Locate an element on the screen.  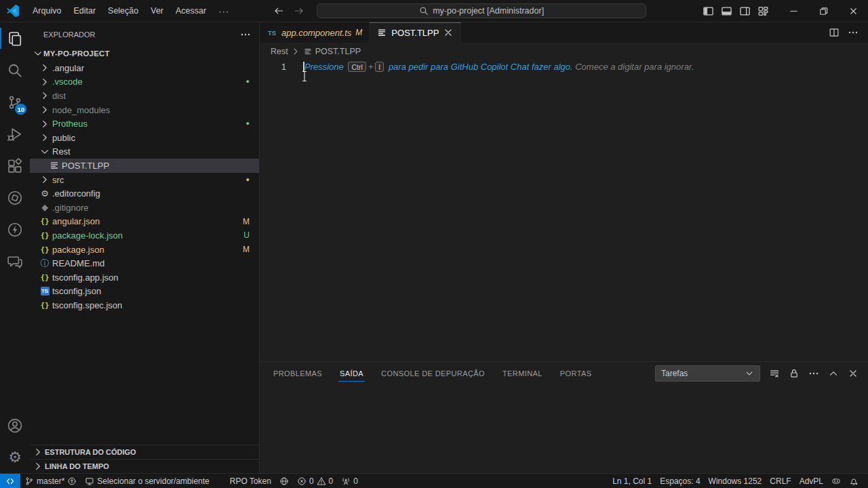
tree-file-tsconfig.json: TStsconfig.json is located at coordinates (144, 291).